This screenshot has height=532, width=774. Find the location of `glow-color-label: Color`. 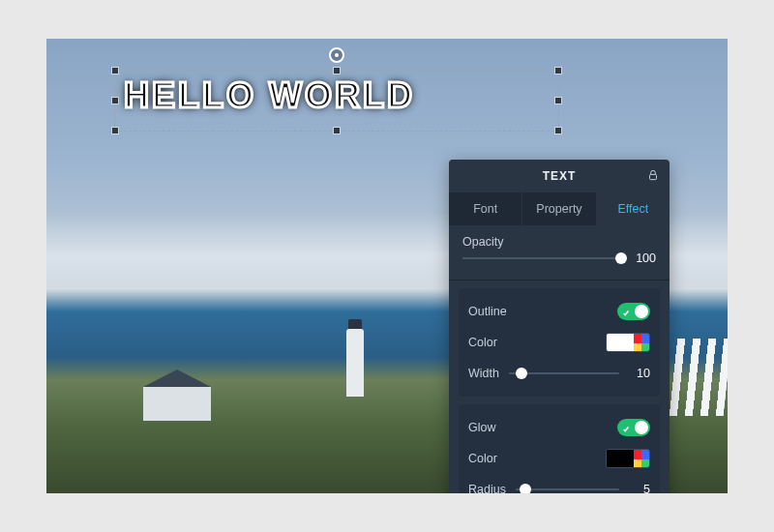

glow-color-label: Color is located at coordinates (483, 458).